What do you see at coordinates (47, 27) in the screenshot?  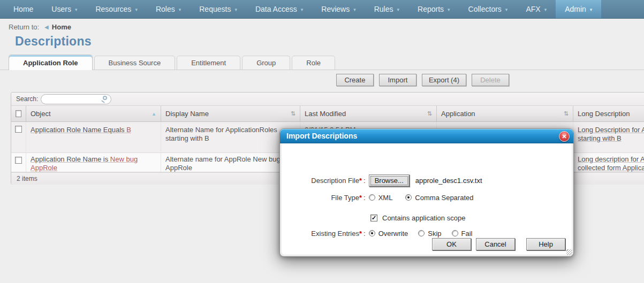 I see `back-arrow-icon: ◀` at bounding box center [47, 27].